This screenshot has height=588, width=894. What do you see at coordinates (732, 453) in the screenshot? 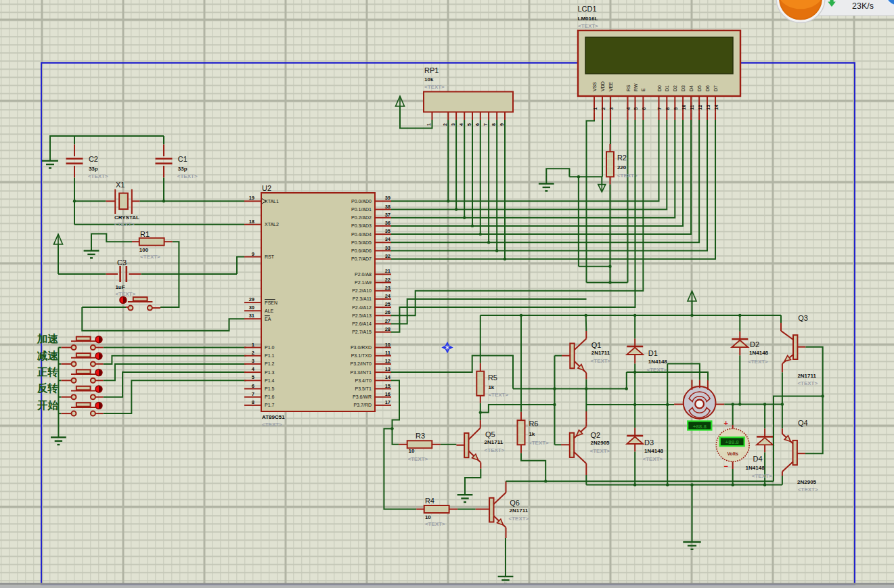
I see `svg-text: Volts` at bounding box center [732, 453].